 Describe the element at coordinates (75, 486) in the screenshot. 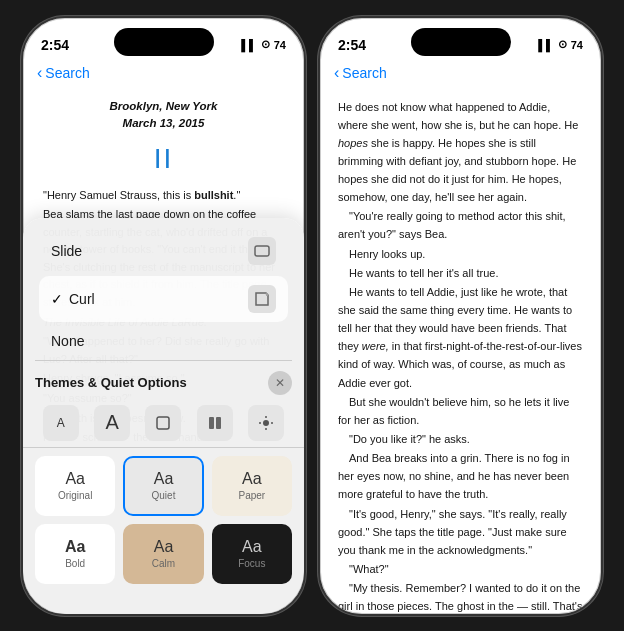

I see `theme-original: Aa Original` at that location.